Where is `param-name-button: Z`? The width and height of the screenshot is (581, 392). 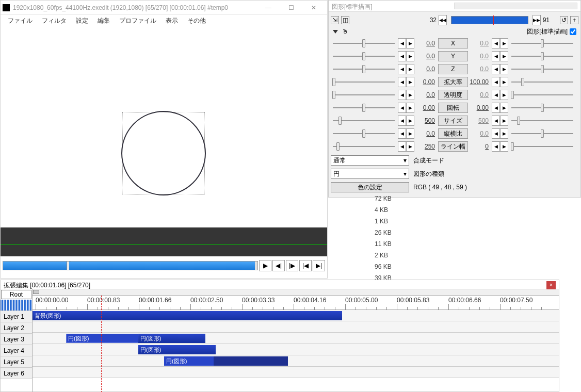
param-name-button: Z is located at coordinates (453, 69).